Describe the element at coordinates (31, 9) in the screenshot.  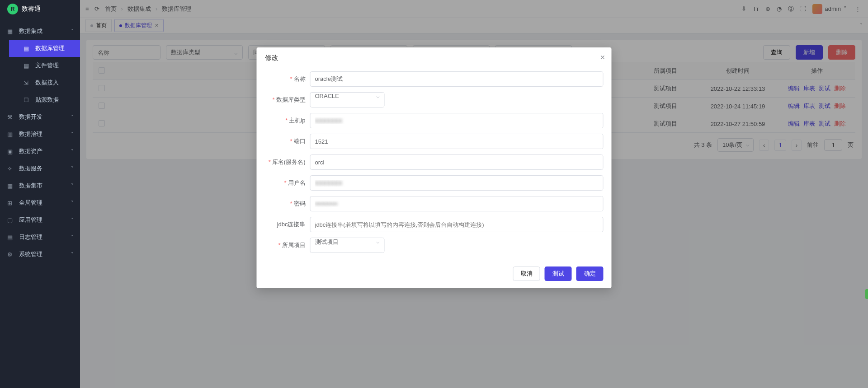
I see `brand-name: 数睿通` at that location.